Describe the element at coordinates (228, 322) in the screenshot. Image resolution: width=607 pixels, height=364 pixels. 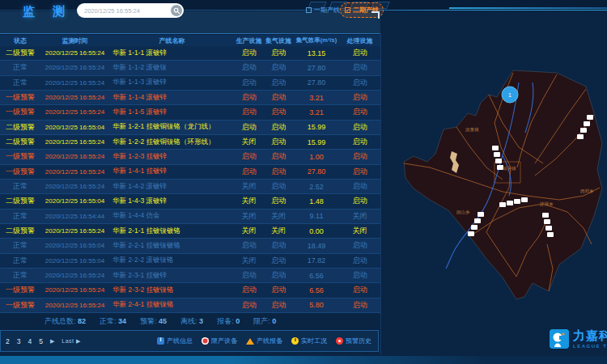
I see `summary-item: 报备: 0` at that location.